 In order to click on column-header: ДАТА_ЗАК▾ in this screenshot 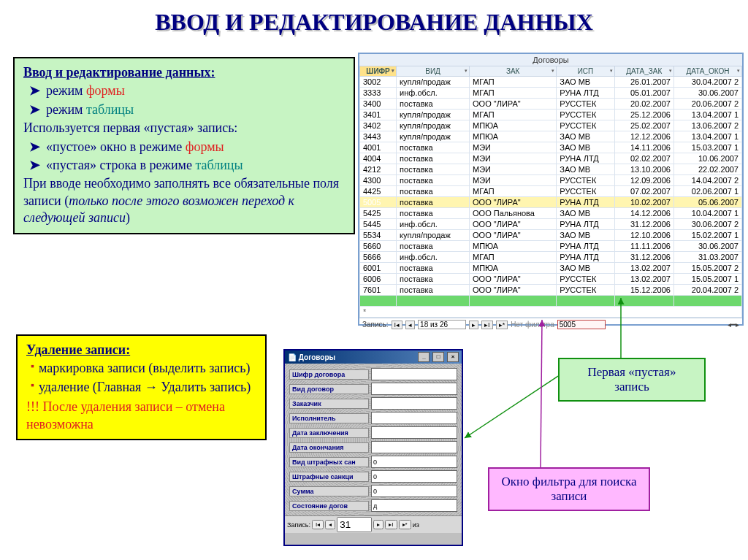, I will do `click(644, 72)`.